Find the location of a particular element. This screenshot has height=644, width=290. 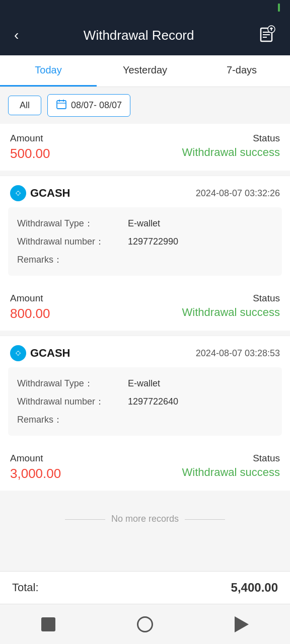

provider-name-2: GCASH is located at coordinates (50, 193).